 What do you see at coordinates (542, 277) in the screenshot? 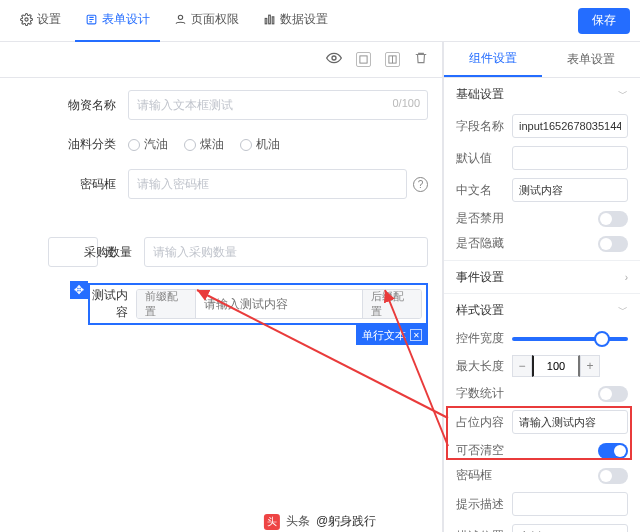
I see `section-event: 事件设置›` at bounding box center [542, 277].